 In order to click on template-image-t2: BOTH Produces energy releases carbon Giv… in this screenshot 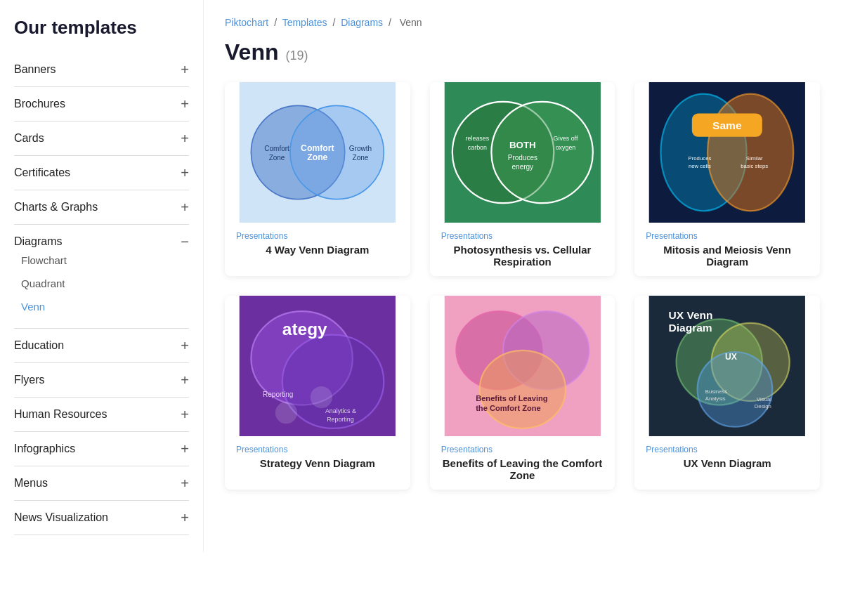, I will do `click(523, 152)`.